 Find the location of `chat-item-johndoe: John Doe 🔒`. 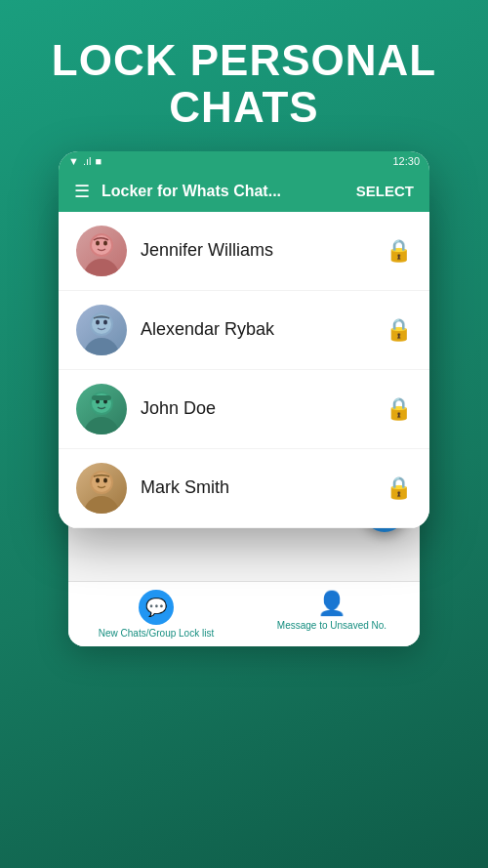

chat-item-johndoe: John Doe 🔒 is located at coordinates (244, 410).